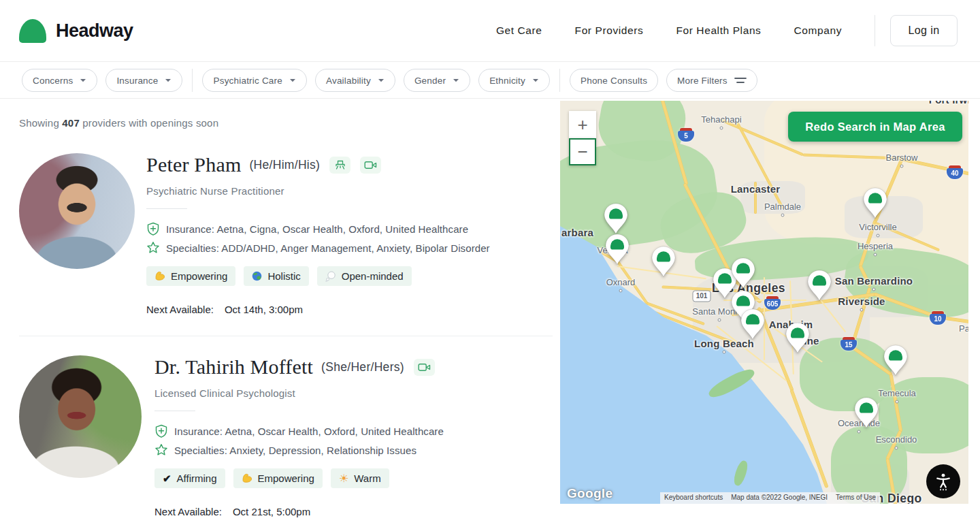  I want to click on filter-dropdown-concerns: Concerns, so click(60, 80).